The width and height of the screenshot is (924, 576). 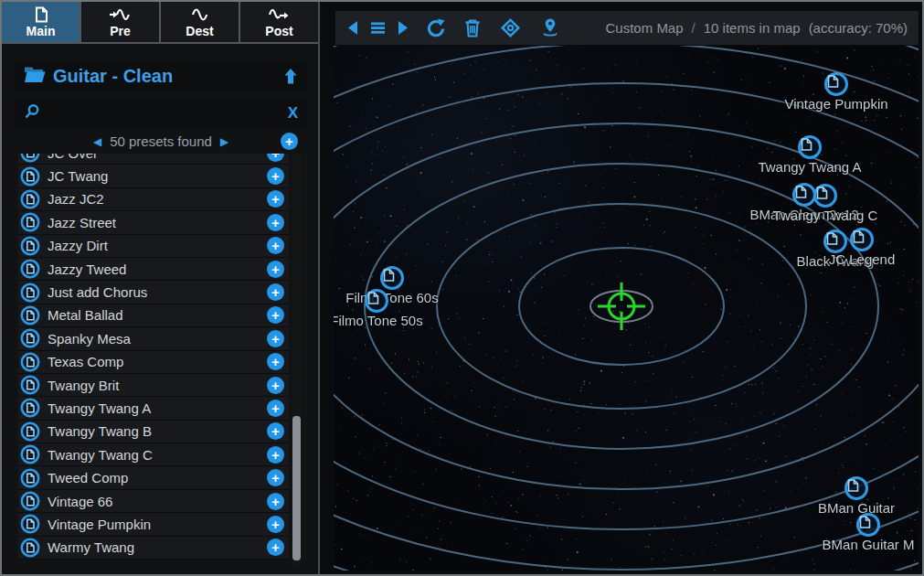 What do you see at coordinates (154, 549) in the screenshot?
I see `preset-row: Warmy Twang +` at bounding box center [154, 549].